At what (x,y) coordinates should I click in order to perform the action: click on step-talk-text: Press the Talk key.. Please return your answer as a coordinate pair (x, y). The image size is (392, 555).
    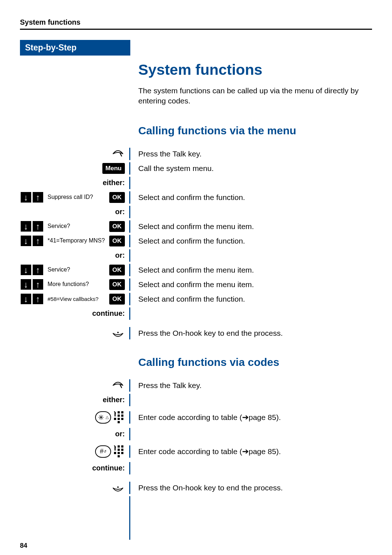
    Looking at the image, I should click on (251, 154).